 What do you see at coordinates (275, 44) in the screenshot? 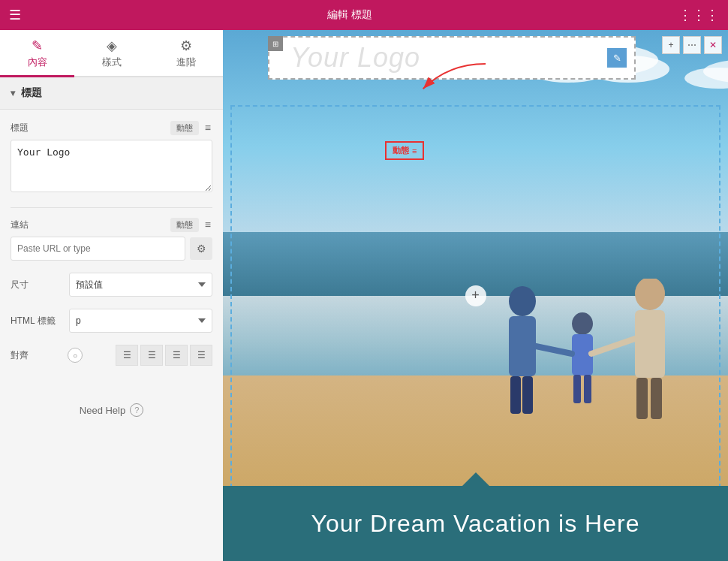
I see `logo-handle: ⊞` at bounding box center [275, 44].